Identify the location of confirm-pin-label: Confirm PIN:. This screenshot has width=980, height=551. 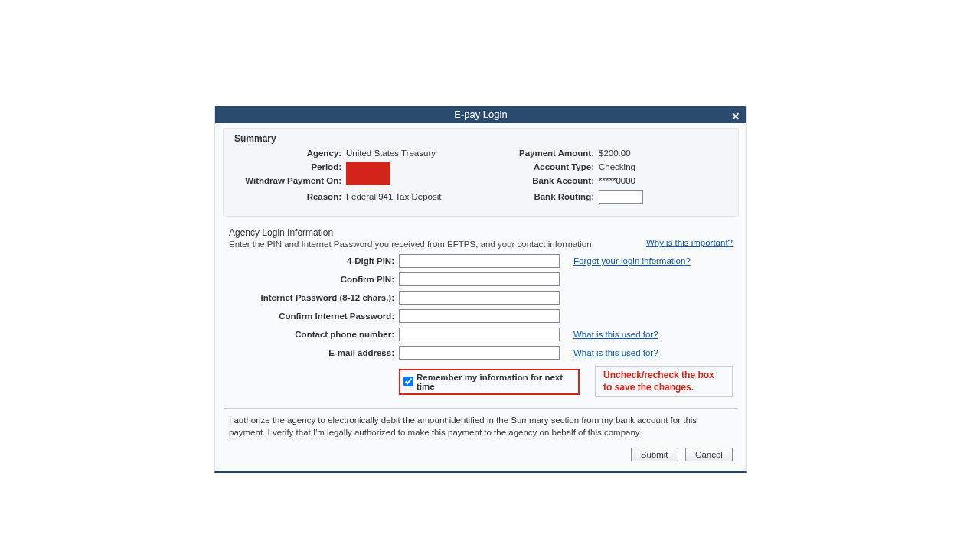
(312, 279).